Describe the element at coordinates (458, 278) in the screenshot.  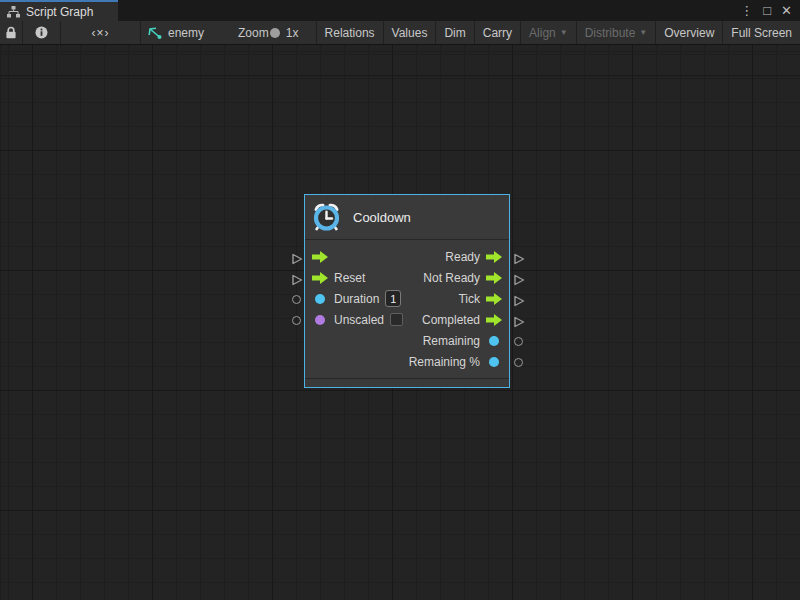
I see `port-output-not-ready: Not Ready` at that location.